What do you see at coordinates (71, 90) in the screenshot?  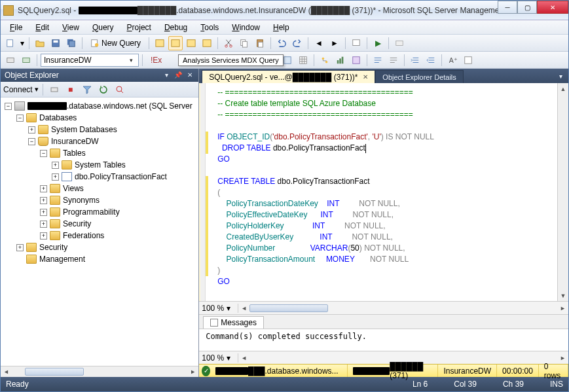 I see `stop-button: ■` at bounding box center [71, 90].